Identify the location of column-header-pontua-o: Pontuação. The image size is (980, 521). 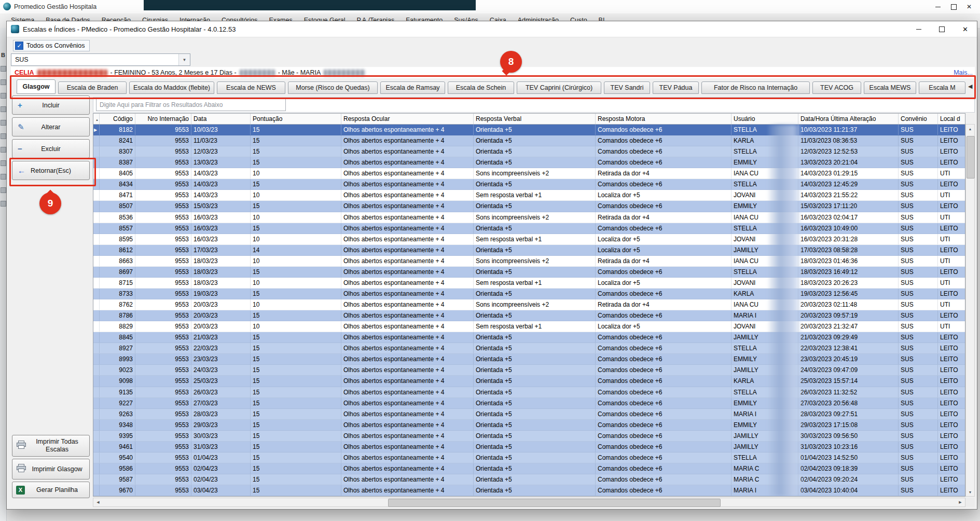
(296, 119).